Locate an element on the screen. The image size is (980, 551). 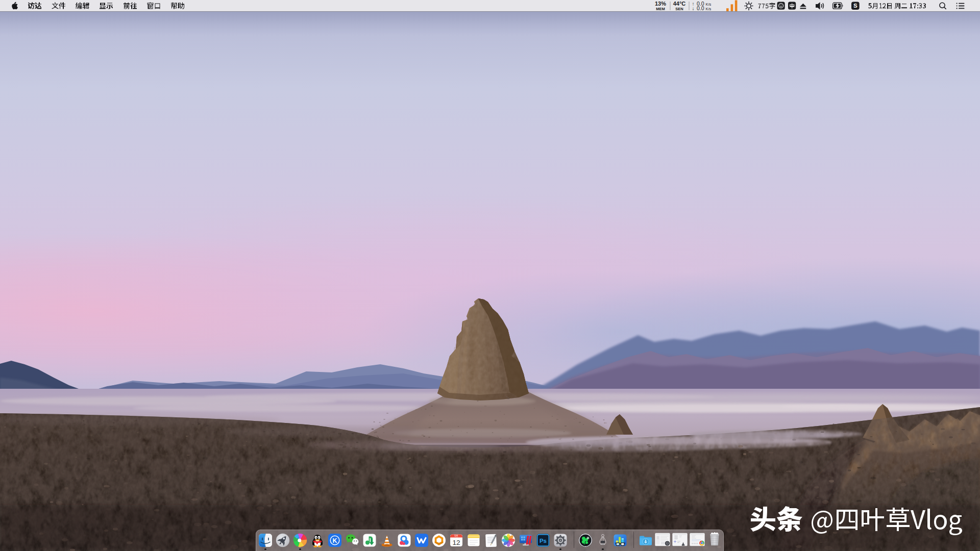
svg-text: Ps is located at coordinates (543, 541).